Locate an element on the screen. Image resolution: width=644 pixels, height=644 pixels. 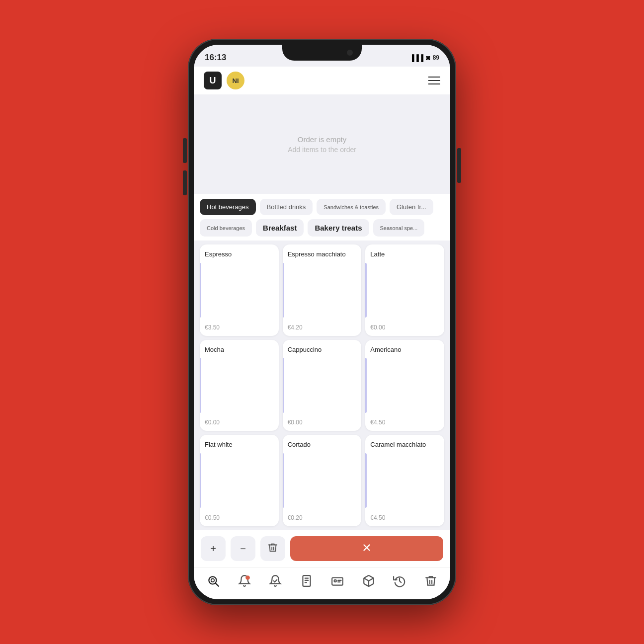
bottom-nav is located at coordinates (322, 583).